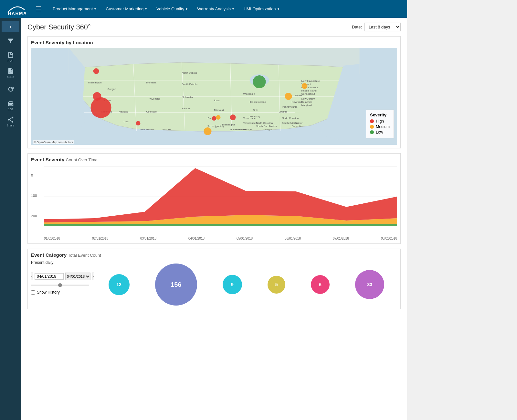  What do you see at coordinates (214, 200) in the screenshot?
I see `chart-container: 200 100 0` at bounding box center [214, 200].